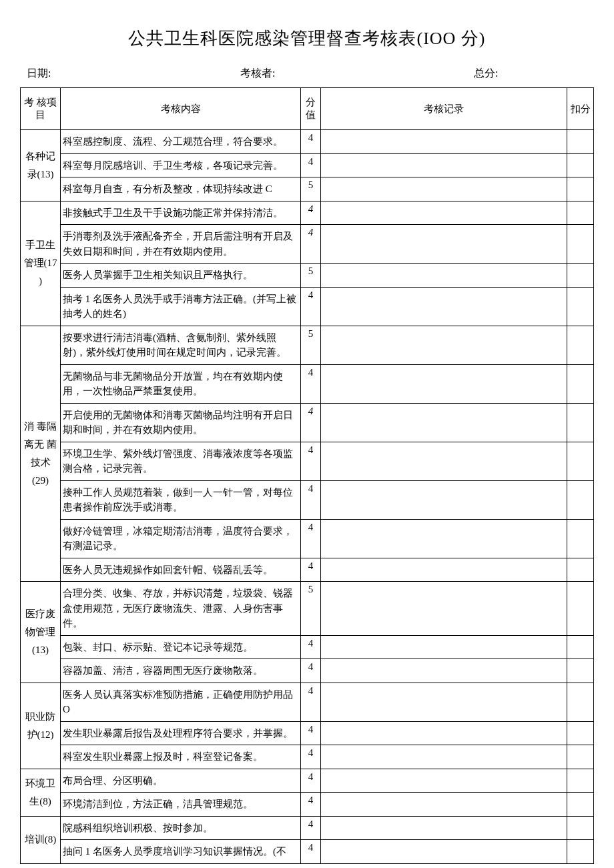  Describe the element at coordinates (307, 570) in the screenshot. I see `table-row: 医务人员无违规操作如回套针帽、锐器乱丢等。 4` at that location.